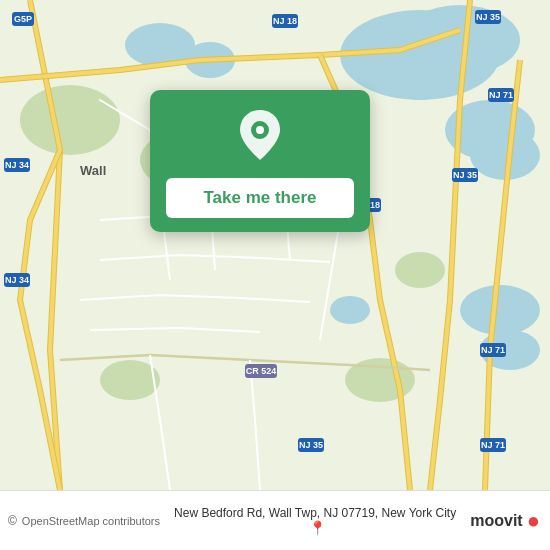  I want to click on location-card: Take me there, so click(260, 161).